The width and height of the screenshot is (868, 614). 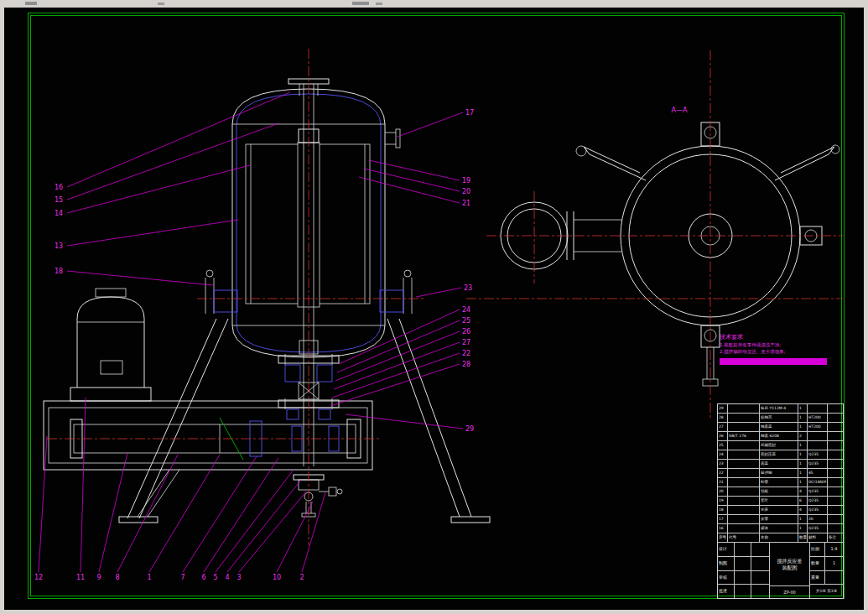 I want to click on mass-row: 重量, so click(x=827, y=579).